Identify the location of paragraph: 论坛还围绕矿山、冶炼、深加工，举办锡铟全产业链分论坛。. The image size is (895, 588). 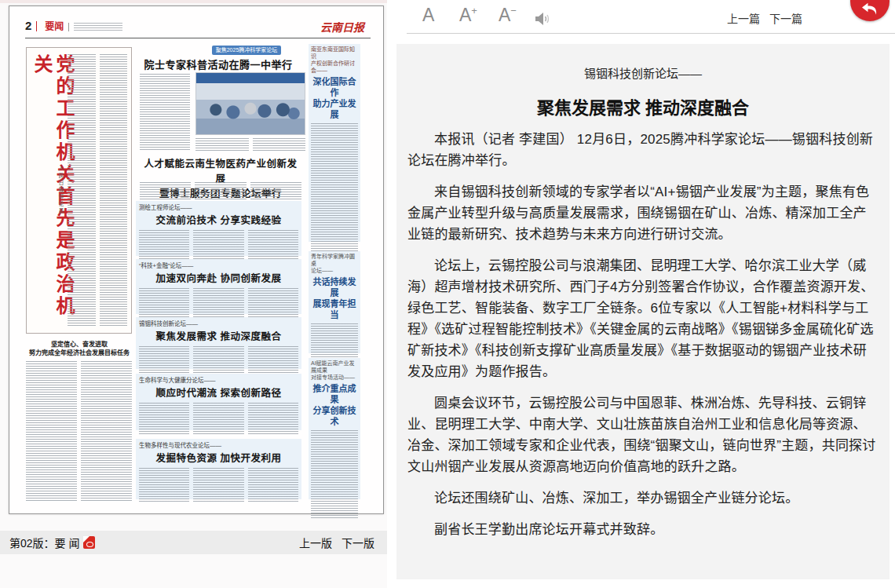
(643, 498).